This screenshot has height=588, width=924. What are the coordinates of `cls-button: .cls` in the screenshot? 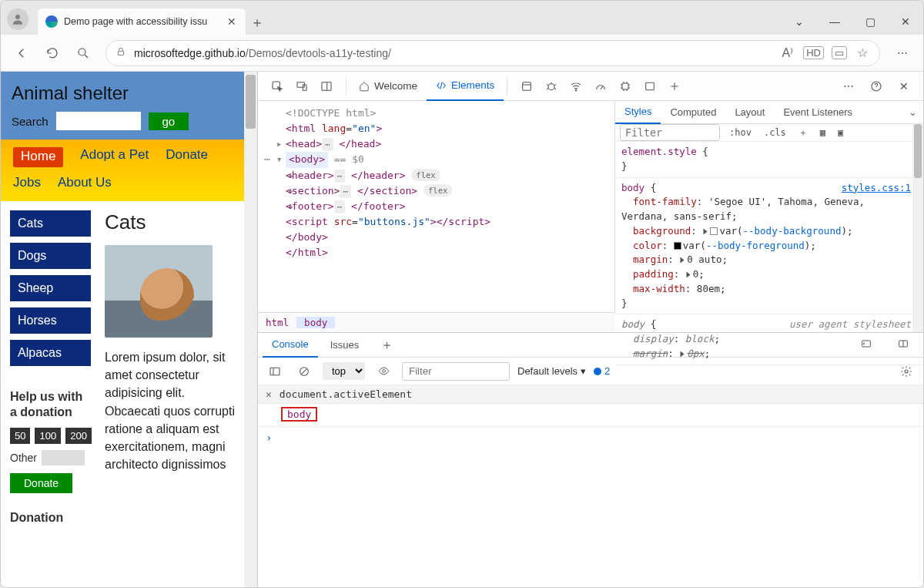 It's located at (775, 133).